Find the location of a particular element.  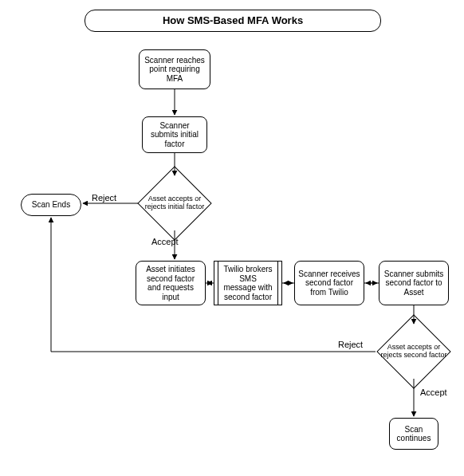

diagram-title: How SMS-Based MFA Works is located at coordinates (233, 21).